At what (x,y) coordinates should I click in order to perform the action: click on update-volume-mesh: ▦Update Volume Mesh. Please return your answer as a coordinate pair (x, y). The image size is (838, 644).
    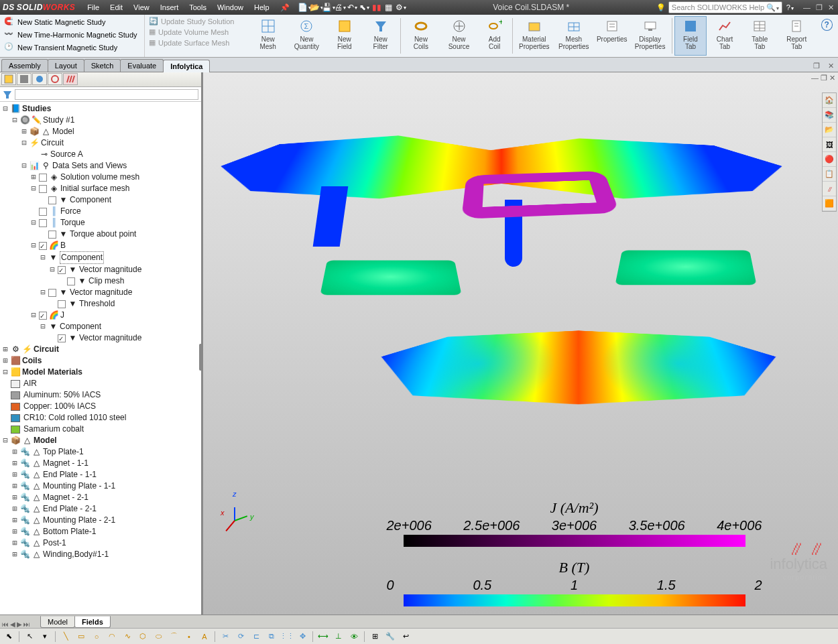
    Looking at the image, I should click on (196, 32).